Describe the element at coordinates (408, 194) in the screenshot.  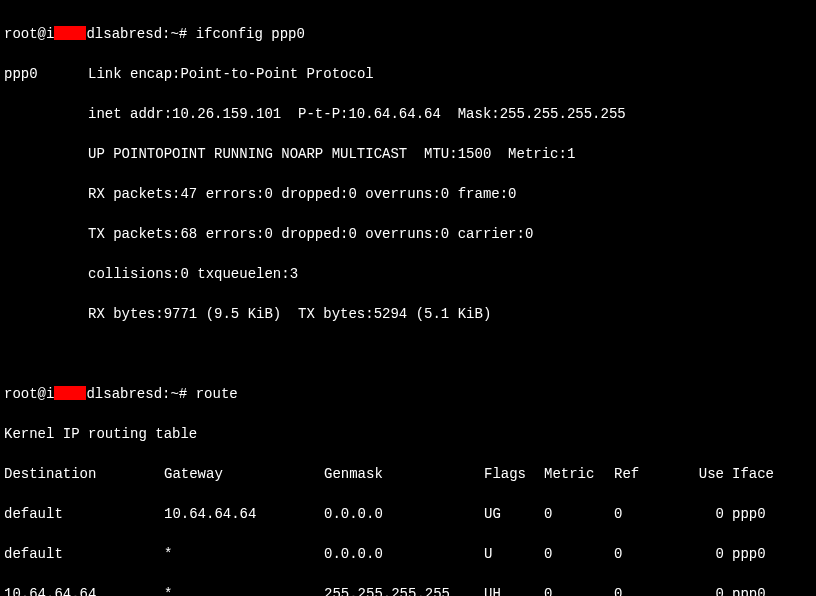
I see `ifconfig-rx: RX packets:47 errors:0 dropped:0 overrun…` at that location.